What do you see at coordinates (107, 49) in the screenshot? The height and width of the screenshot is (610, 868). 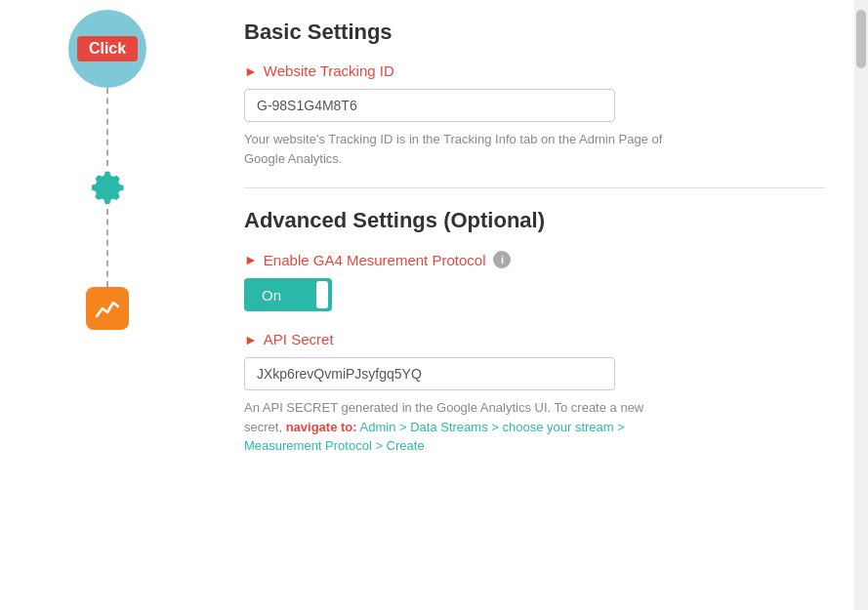 I see `click-badge: Click` at bounding box center [107, 49].